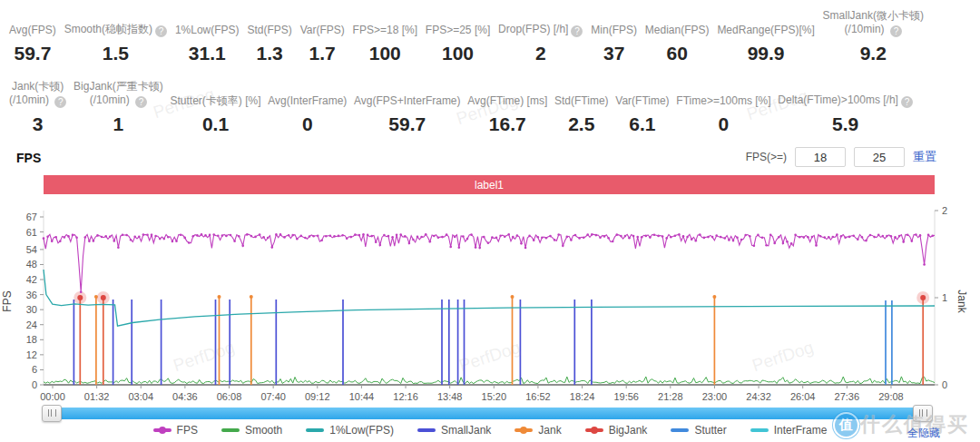  What do you see at coordinates (32, 355) in the screenshot?
I see `svg-text: 12` at bounding box center [32, 355].